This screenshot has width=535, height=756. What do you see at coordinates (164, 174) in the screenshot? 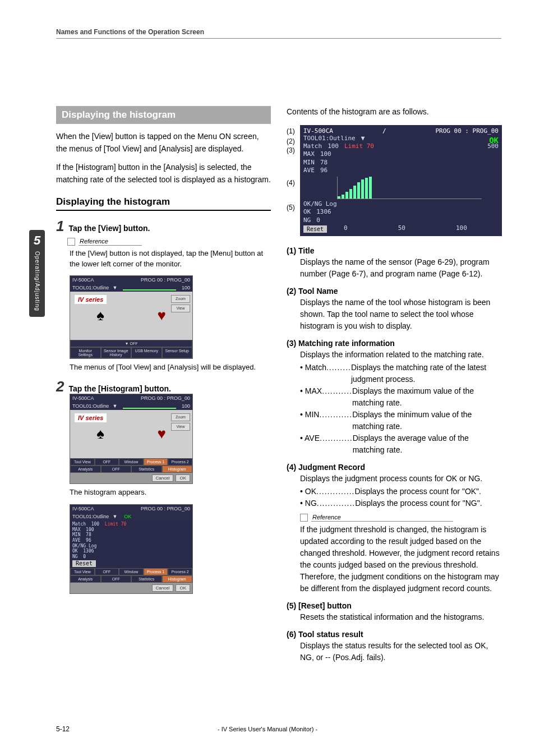
I see `intro-paragraph: If the [Histogram] button in the [Analys…` at bounding box center [164, 174].